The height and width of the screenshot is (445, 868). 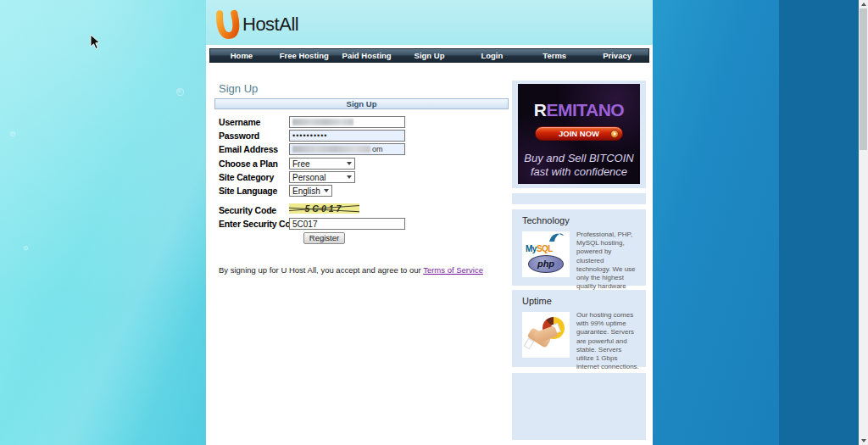 I want to click on ad-tagline-line1: Buy and Sell BITCOIN, so click(x=579, y=159).